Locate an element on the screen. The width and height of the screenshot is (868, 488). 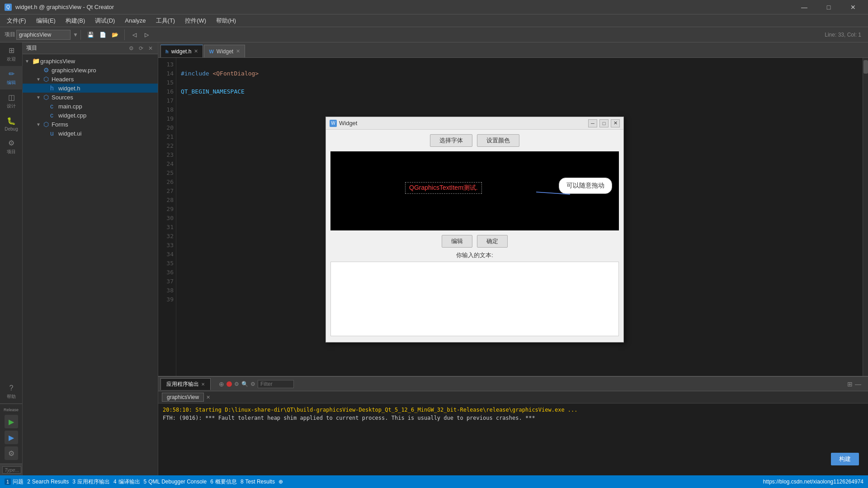
output-btn2: ⚙ is located at coordinates (237, 384).